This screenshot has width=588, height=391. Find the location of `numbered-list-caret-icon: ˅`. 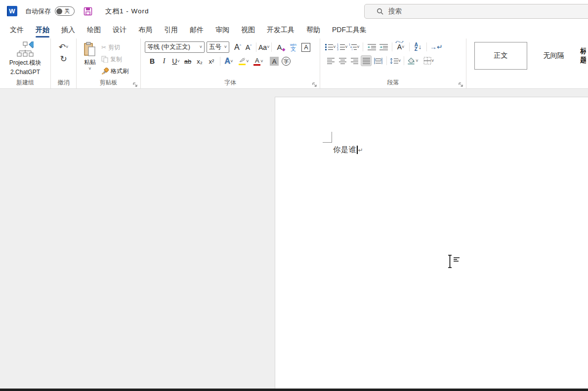

numbered-list-caret-icon: ˅ is located at coordinates (346, 47).